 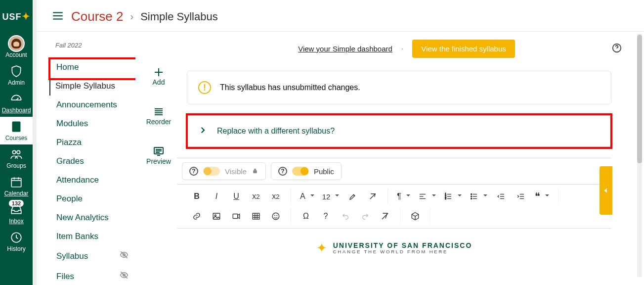 What do you see at coordinates (212, 171) in the screenshot?
I see `visible-toggle` at bounding box center [212, 171].